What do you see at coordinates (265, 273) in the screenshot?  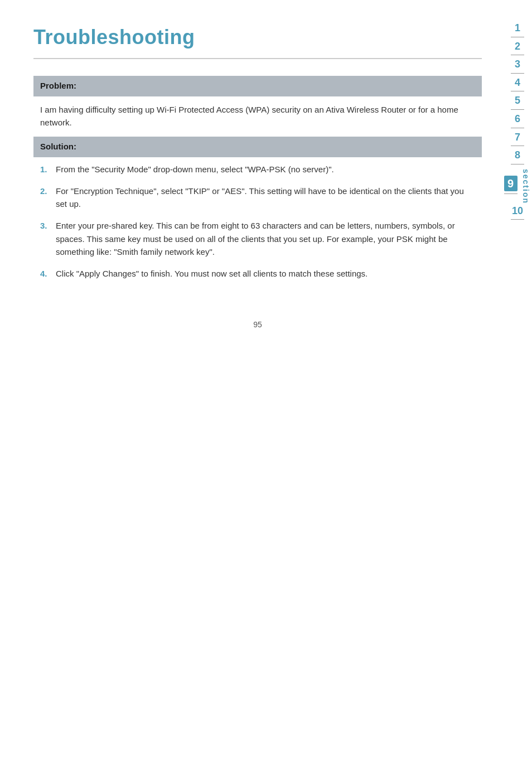 I see `step-text-4: Click "Apply Changes" to finish. You mus…` at bounding box center [265, 273].